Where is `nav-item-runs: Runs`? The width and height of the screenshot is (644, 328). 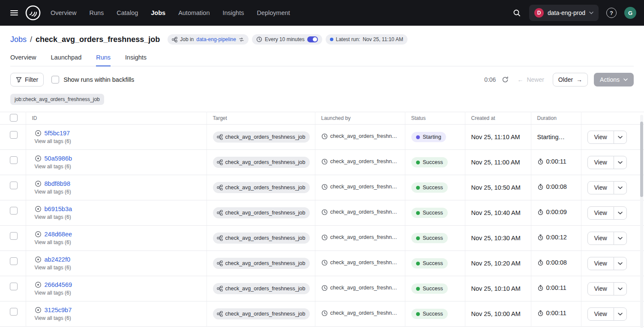
nav-item-runs: Runs is located at coordinates (96, 13).